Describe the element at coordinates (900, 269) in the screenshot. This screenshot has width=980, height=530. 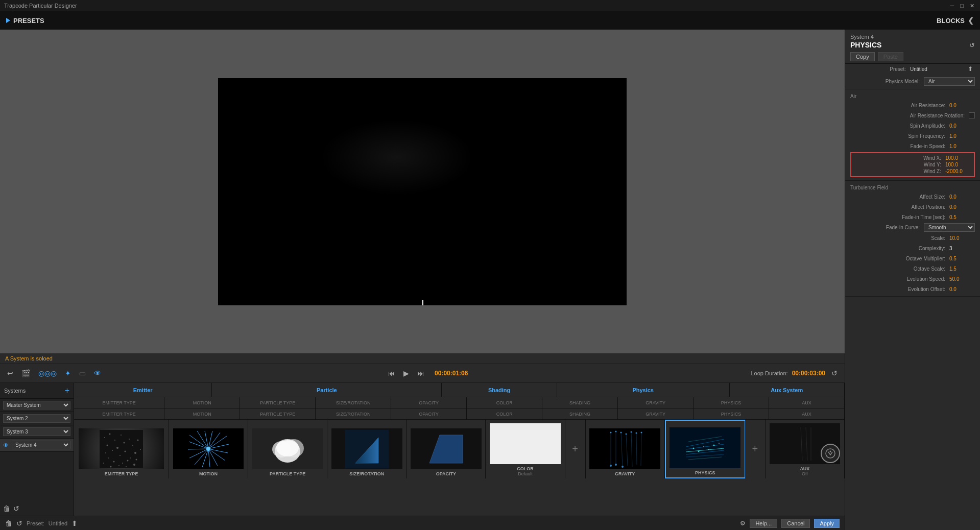
I see `octave-scale-label: Octave Scale:` at that location.